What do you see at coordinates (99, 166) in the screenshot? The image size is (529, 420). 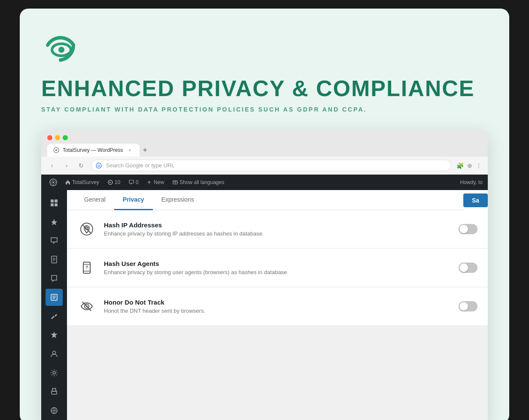 I see `svg-text: G` at bounding box center [99, 166].